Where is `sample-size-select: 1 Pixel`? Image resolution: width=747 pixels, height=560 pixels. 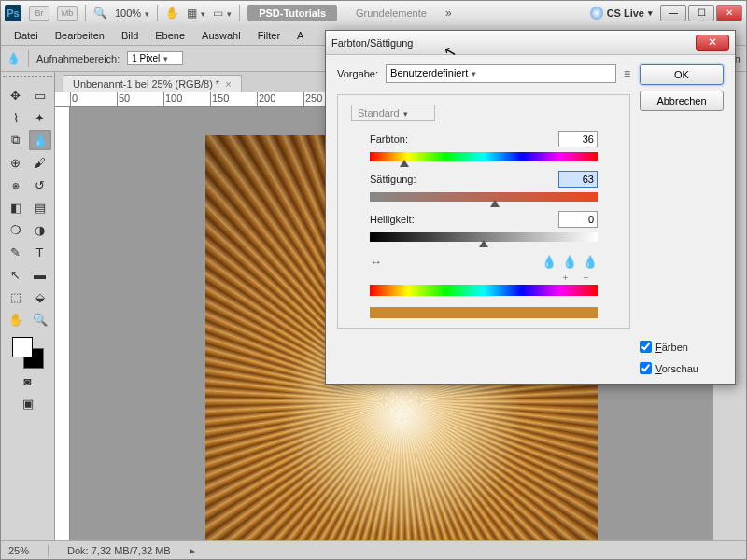
sample-size-select: 1 Pixel is located at coordinates (155, 58).